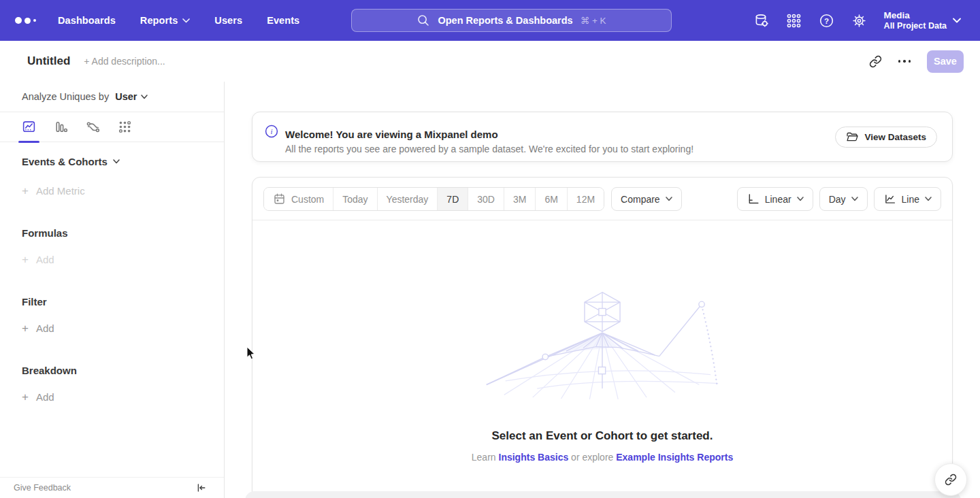  What do you see at coordinates (271, 131) in the screenshot?
I see `svg-text: i` at bounding box center [271, 131].